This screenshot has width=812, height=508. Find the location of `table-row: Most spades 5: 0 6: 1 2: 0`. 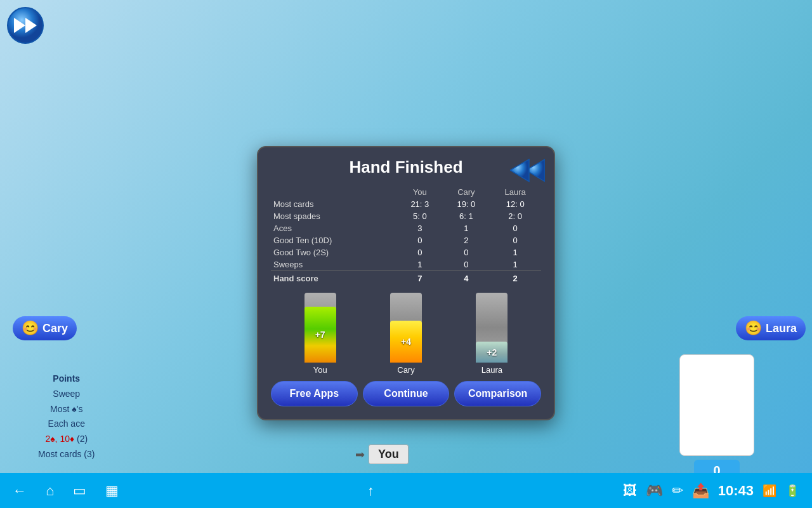

table-row: Most spades 5: 0 6: 1 2: 0 is located at coordinates (406, 216).